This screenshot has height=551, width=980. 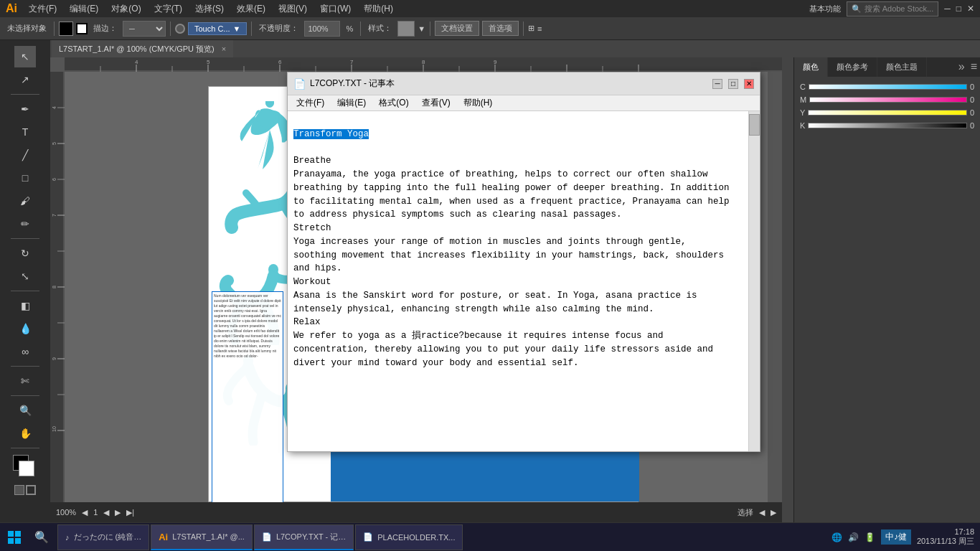 I want to click on taskbar-search-btn: 🔍, so click(x=42, y=537).